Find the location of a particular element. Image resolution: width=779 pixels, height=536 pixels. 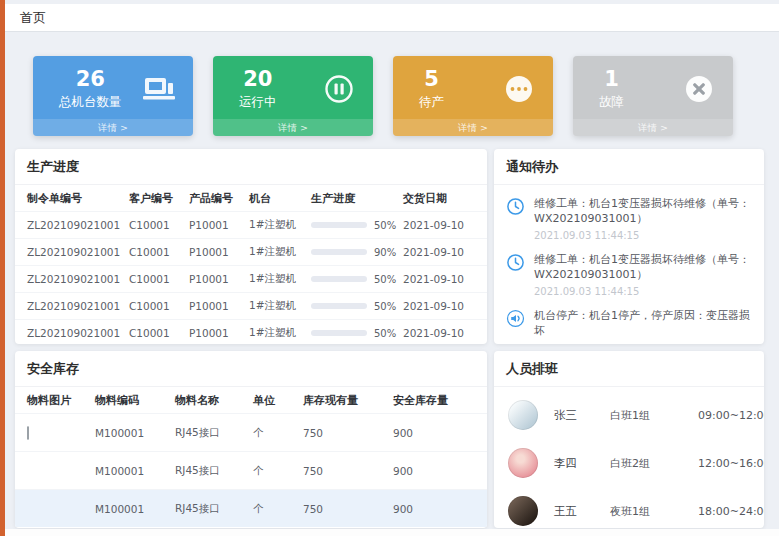

stat-card-body: 20 运行中 is located at coordinates (293, 87).